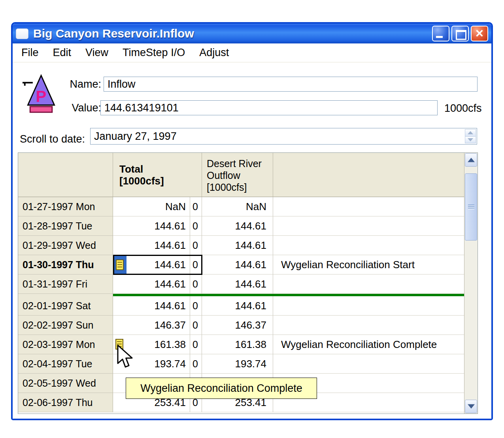  What do you see at coordinates (241, 364) in the screenshot?
I see `table-row: 02-04-1997 Tue 193.74 0 193.74` at bounding box center [241, 364].